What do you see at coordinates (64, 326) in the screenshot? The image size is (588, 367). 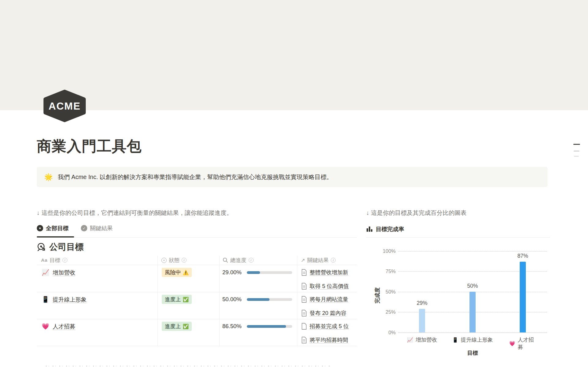 I see `goal-link: 人才招募` at bounding box center [64, 326].